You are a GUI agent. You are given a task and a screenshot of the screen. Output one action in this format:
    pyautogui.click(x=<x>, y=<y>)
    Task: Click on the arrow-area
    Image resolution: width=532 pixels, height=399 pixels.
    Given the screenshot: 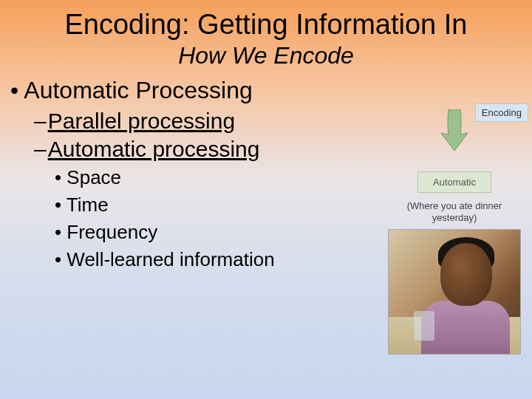 What is the action you would take?
    pyautogui.click(x=454, y=139)
    